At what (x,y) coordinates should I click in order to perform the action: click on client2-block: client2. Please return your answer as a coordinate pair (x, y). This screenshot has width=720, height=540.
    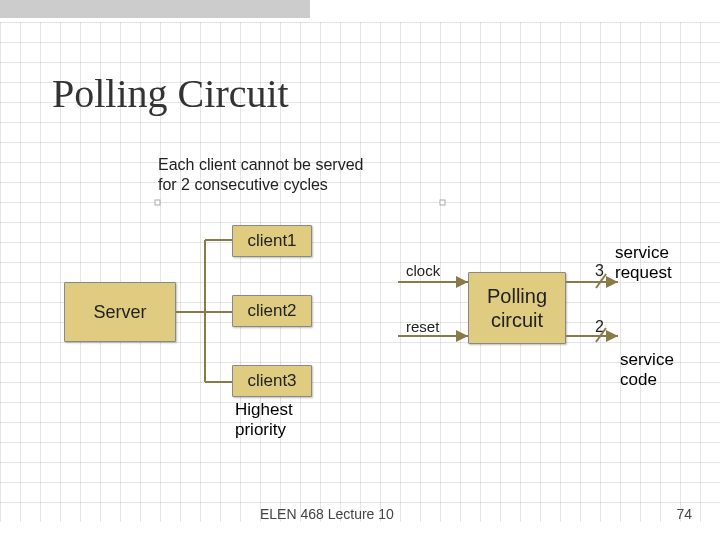
    Looking at the image, I should click on (272, 311).